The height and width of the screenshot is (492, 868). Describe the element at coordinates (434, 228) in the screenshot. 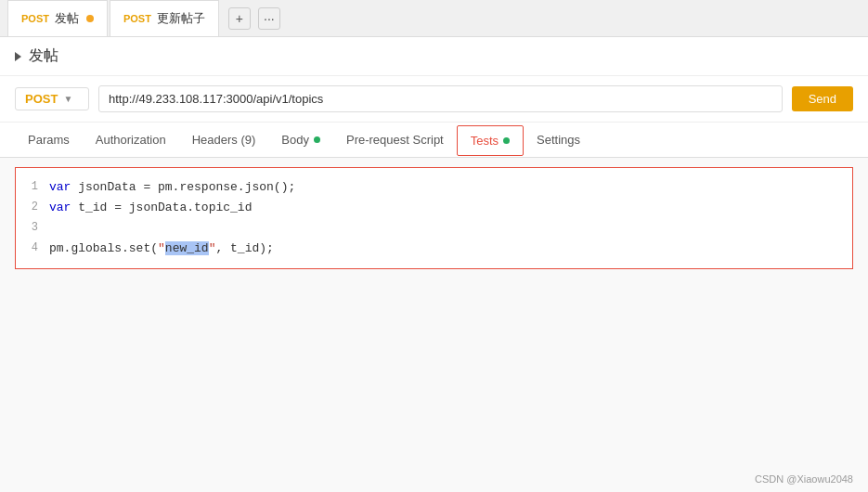

I see `code-line-3: 3` at that location.